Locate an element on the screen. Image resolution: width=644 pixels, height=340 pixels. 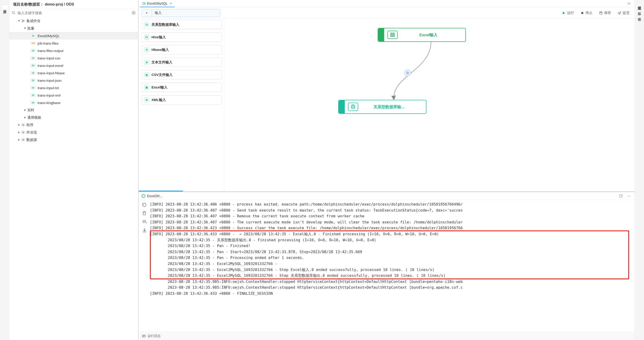
reload-icon is located at coordinates (144, 205).